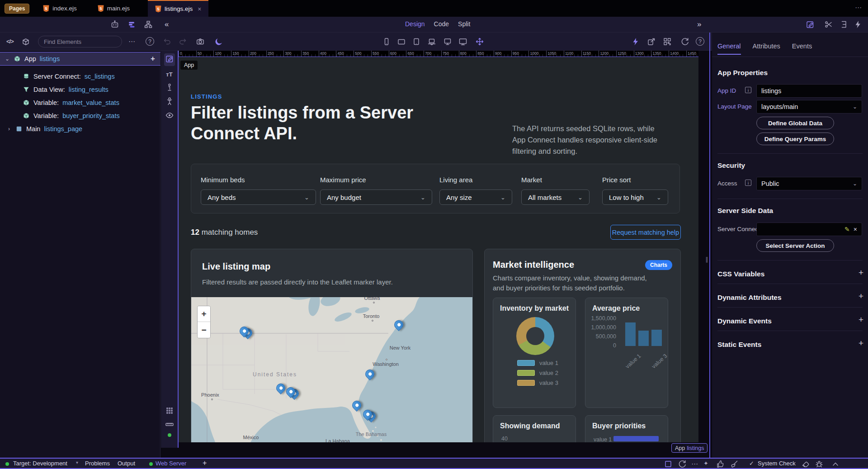  Describe the element at coordinates (480, 42) in the screenshot. I see `resize-move-icon` at that location.